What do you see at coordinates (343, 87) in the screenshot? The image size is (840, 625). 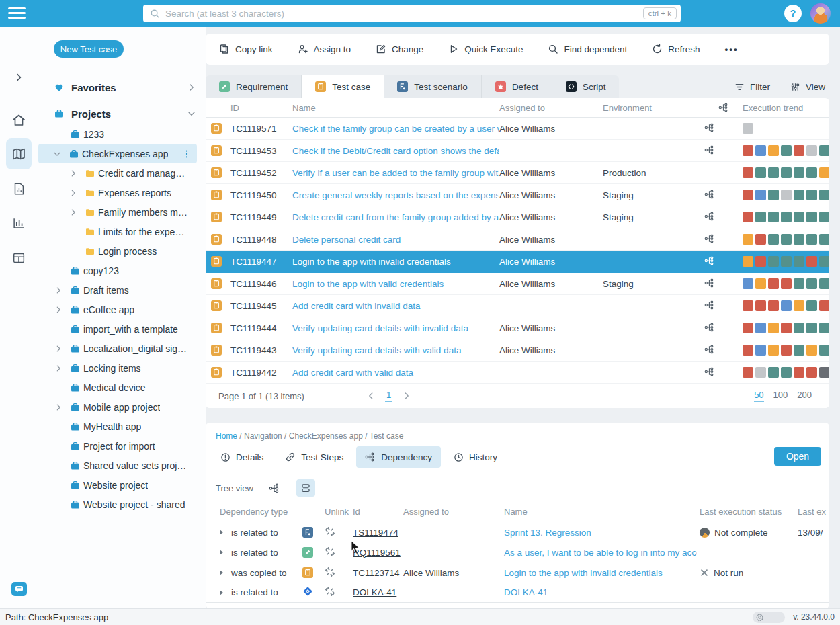 I see `tab-test-case: Test case` at bounding box center [343, 87].